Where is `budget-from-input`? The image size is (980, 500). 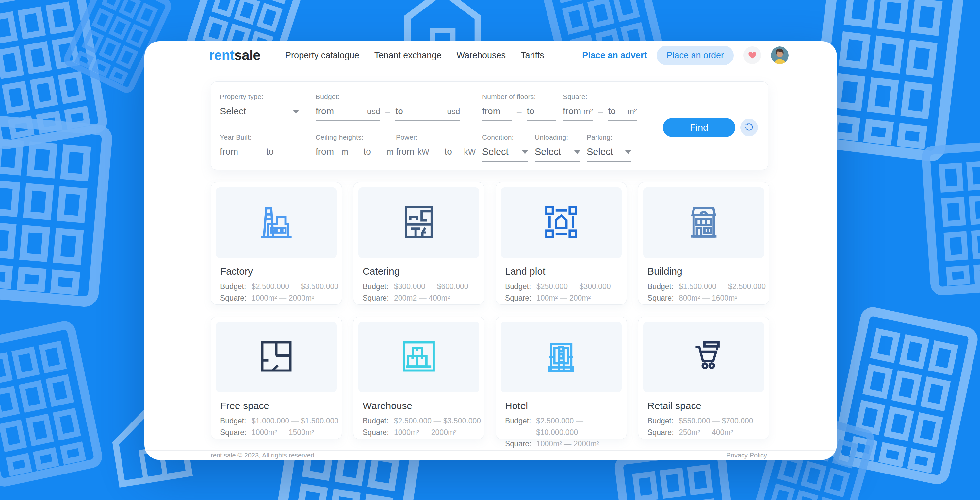 budget-from-input is located at coordinates (340, 111).